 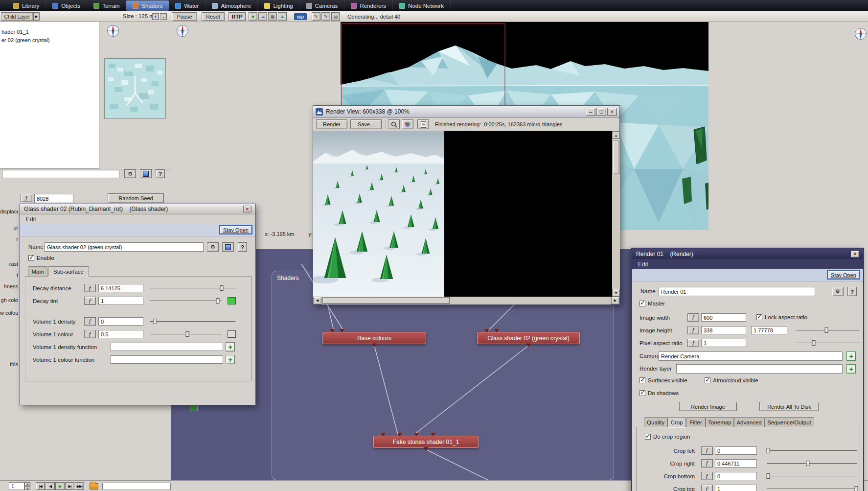 I want to click on size-decrease-button: -, so click(x=163, y=17).